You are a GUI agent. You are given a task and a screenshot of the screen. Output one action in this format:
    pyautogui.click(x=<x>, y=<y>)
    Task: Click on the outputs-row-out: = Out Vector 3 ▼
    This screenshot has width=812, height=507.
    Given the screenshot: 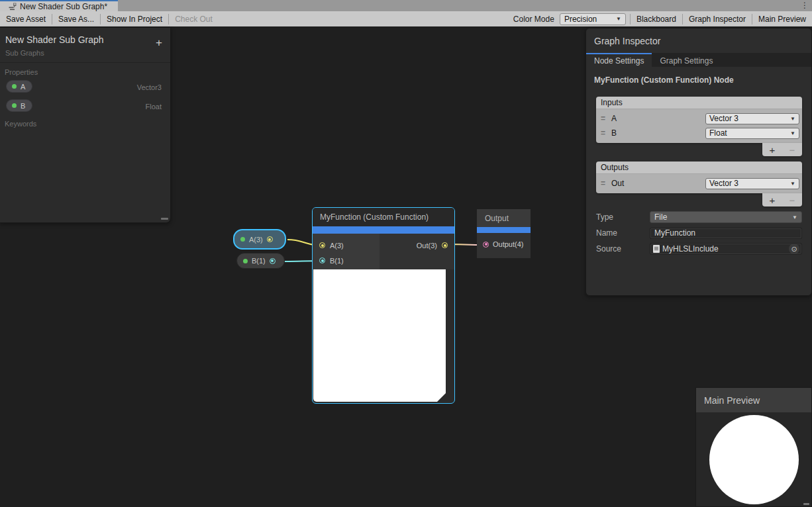 What is the action you would take?
    pyautogui.click(x=699, y=183)
    